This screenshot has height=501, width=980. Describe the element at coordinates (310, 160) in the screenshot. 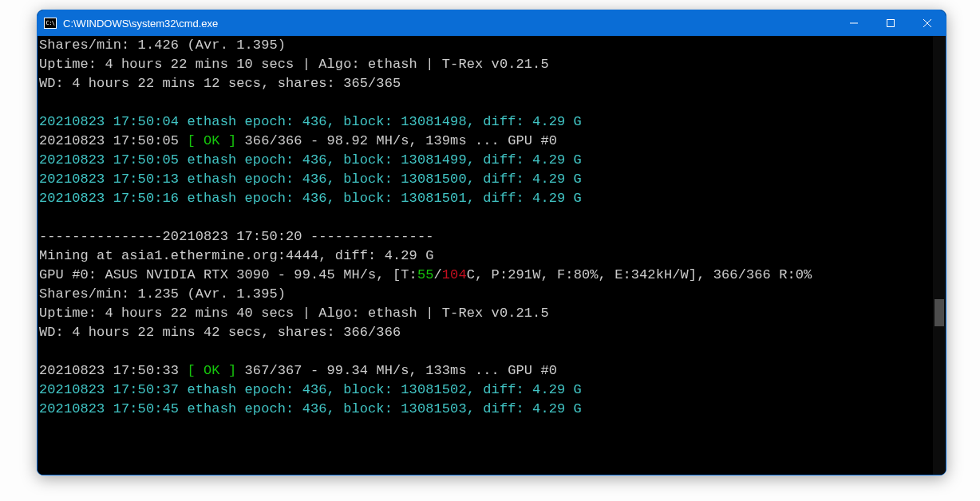

I see `line-epoch: 20210823 17:50:05 ethash epoch: 436, blo…` at that location.